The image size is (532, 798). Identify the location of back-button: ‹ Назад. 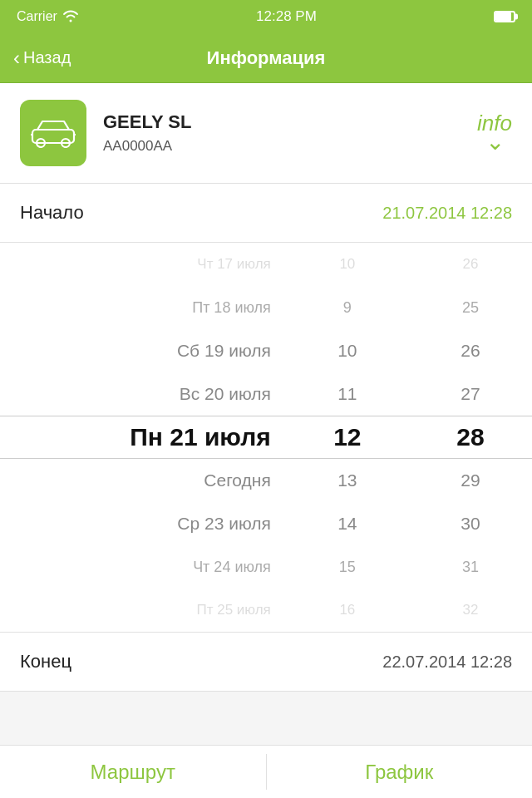
(42, 58).